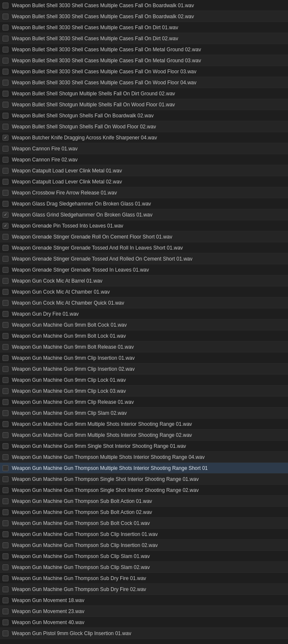 This screenshot has height=644, width=288. Describe the element at coordinates (144, 303) in the screenshot. I see `list-item: Weapon Gun Cock Mic At Chamber Quick 01.…` at that location.